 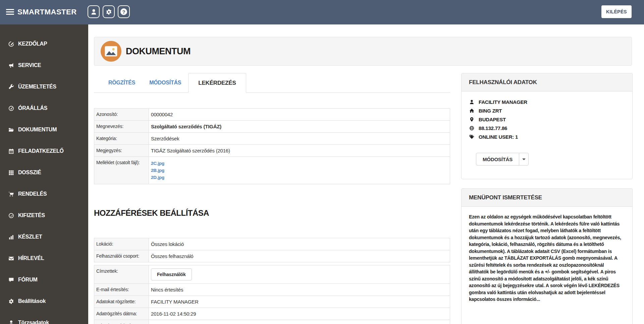 I want to click on user-info-item: BUDAPEST, so click(x=551, y=119).